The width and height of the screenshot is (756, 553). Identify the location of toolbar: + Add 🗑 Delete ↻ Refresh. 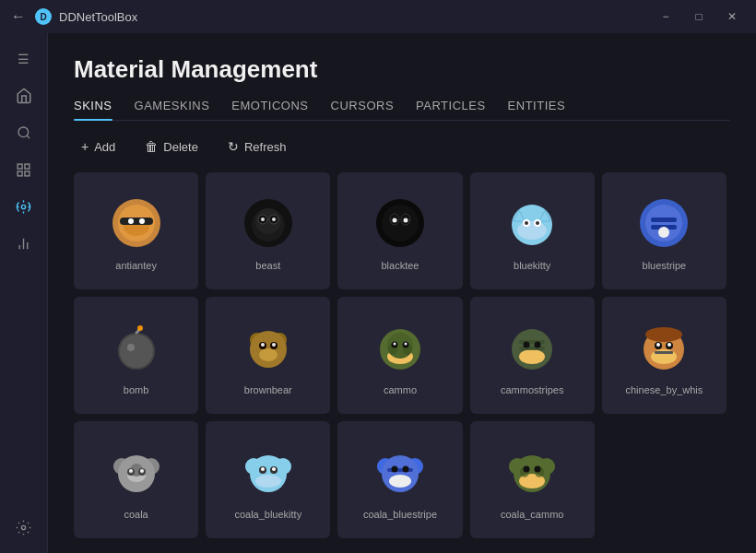
(402, 147).